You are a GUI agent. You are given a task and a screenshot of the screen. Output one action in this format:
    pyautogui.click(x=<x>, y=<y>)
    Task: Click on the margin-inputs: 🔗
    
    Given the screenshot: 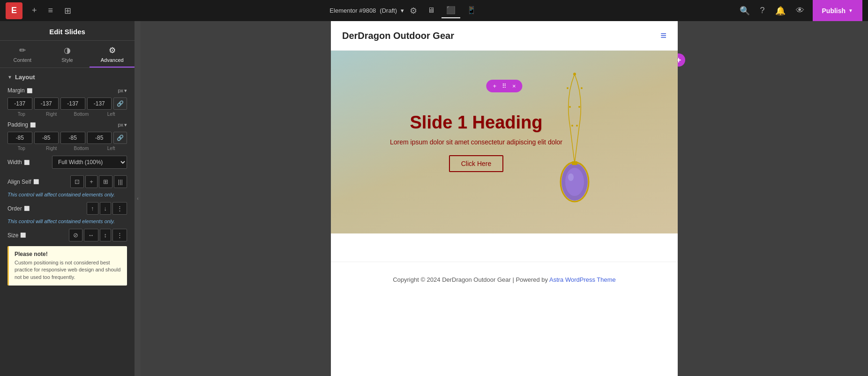 What is the action you would take?
    pyautogui.click(x=67, y=104)
    